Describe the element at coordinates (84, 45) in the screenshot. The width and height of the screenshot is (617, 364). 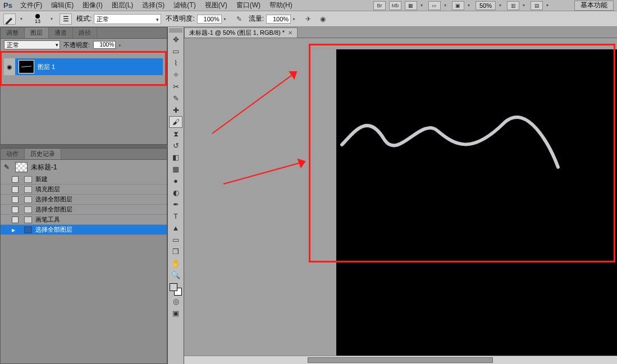
I see `layer-row-opts: 正常 不透明度: 100% ▸` at that location.